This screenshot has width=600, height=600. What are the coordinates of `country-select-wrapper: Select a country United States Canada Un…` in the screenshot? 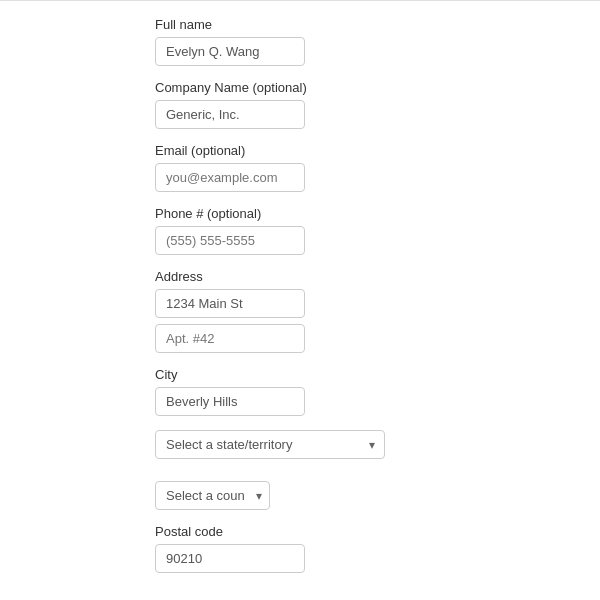 It's located at (212, 496).